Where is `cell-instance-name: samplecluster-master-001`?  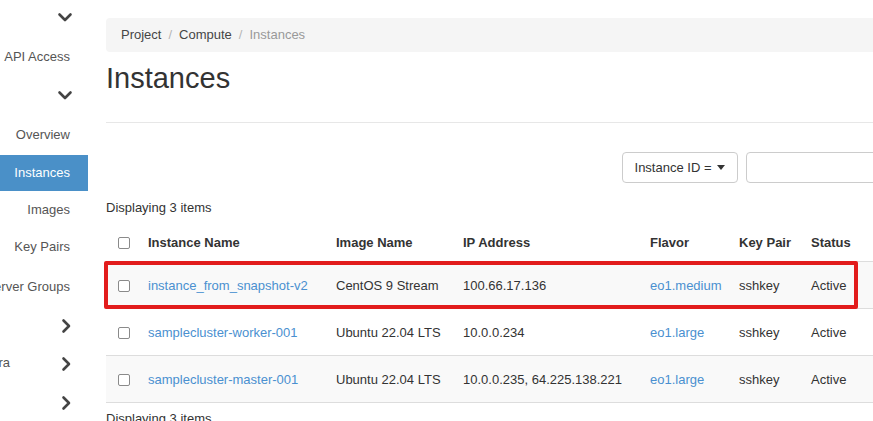 cell-instance-name: samplecluster-master-001 is located at coordinates (234, 380).